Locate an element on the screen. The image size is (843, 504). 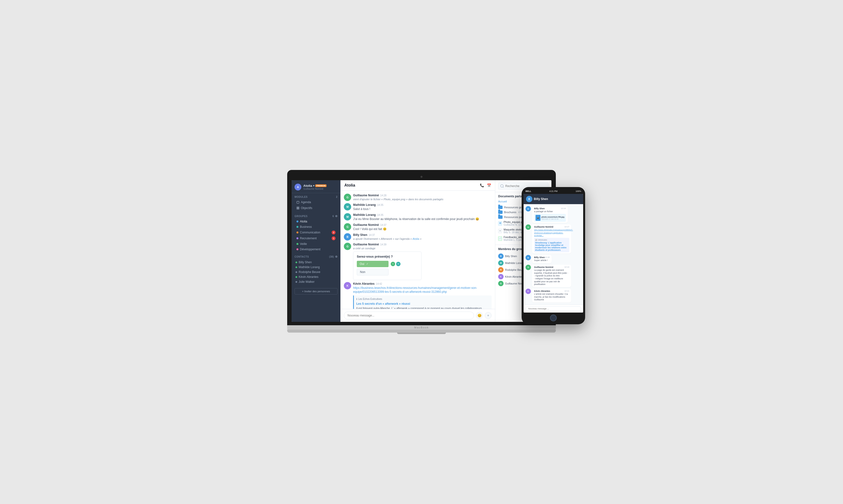
sidebar-item-business: Business is located at coordinates (316, 227).